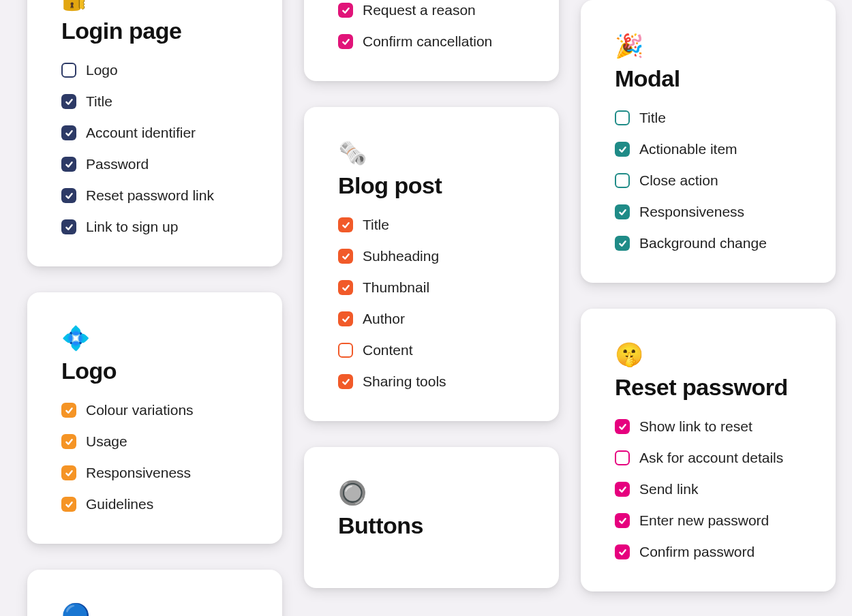  What do you see at coordinates (155, 31) in the screenshot?
I see `login-page-title: Login page` at bounding box center [155, 31].